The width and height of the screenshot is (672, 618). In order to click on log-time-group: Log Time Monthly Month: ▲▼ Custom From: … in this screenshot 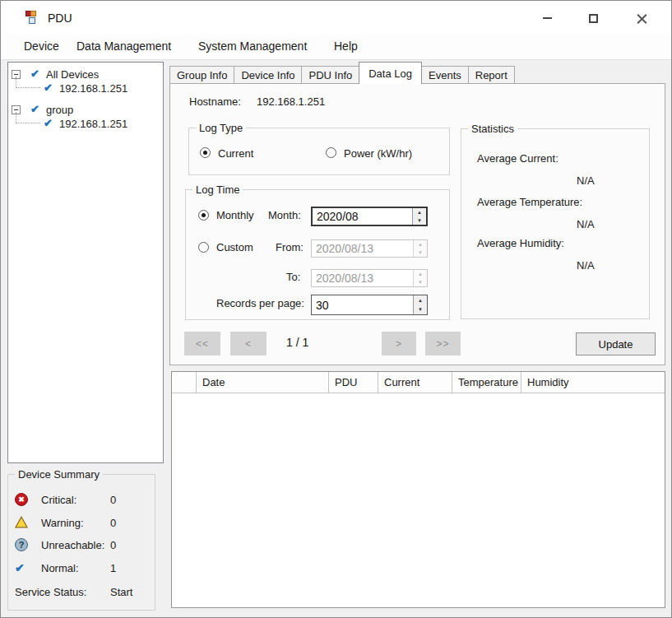, I will do `click(317, 255)`.